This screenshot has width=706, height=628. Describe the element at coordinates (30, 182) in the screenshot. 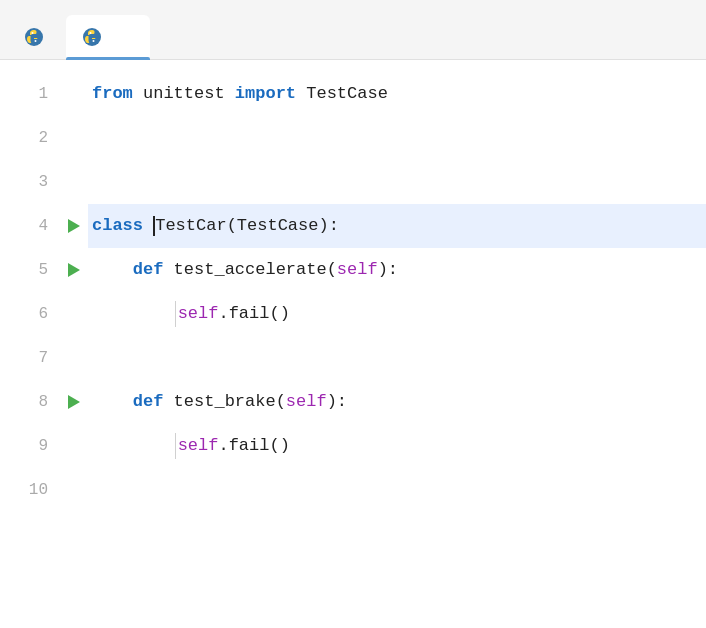

I see `line-number-3: 3` at that location.